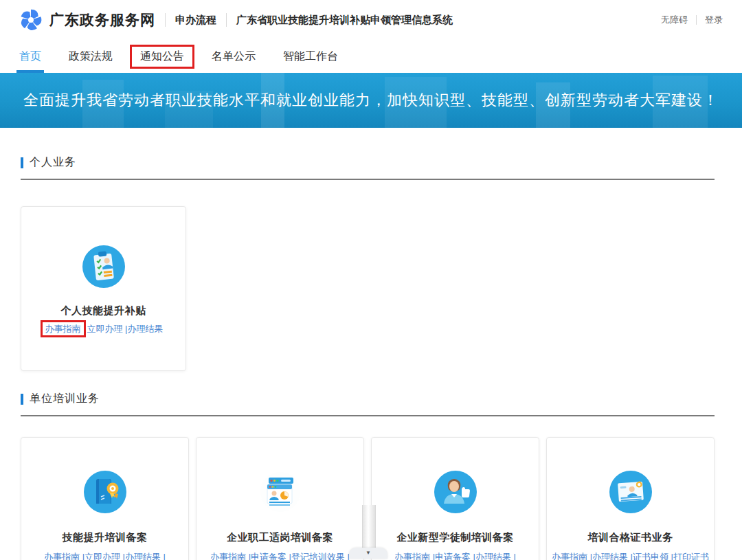 Image resolution: width=742 pixels, height=560 pixels. I want to click on card-personal-skill-subsidy: 个人技能提升补贴 办事指南立即办理 |办理结果, so click(103, 289).